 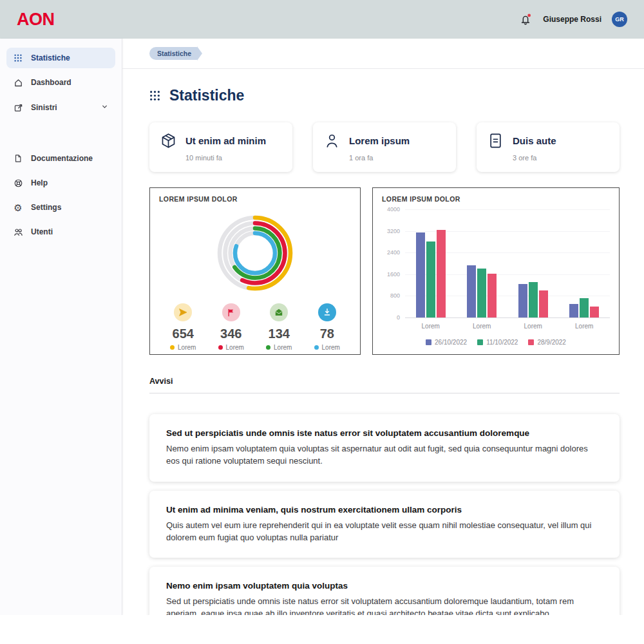 What do you see at coordinates (52, 82) in the screenshot?
I see `sidebar-item-label: Dashboard` at bounding box center [52, 82].